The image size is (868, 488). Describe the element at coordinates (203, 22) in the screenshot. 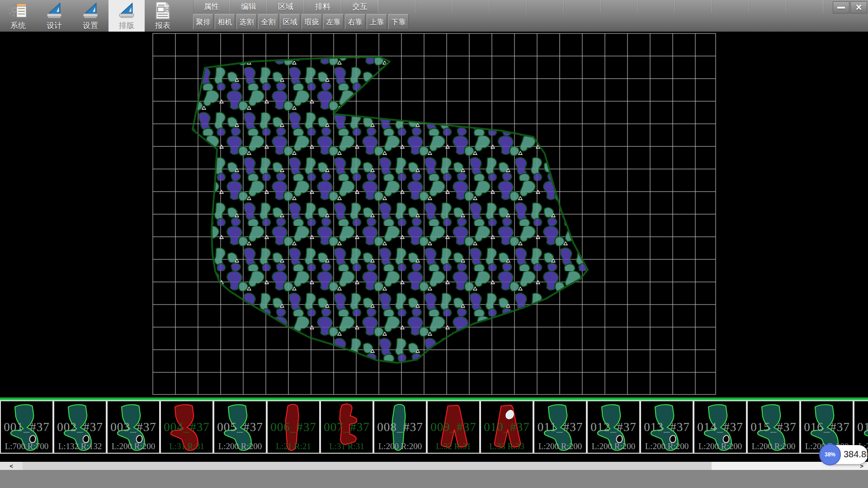

I see `tool-button-1: 聚排` at that location.